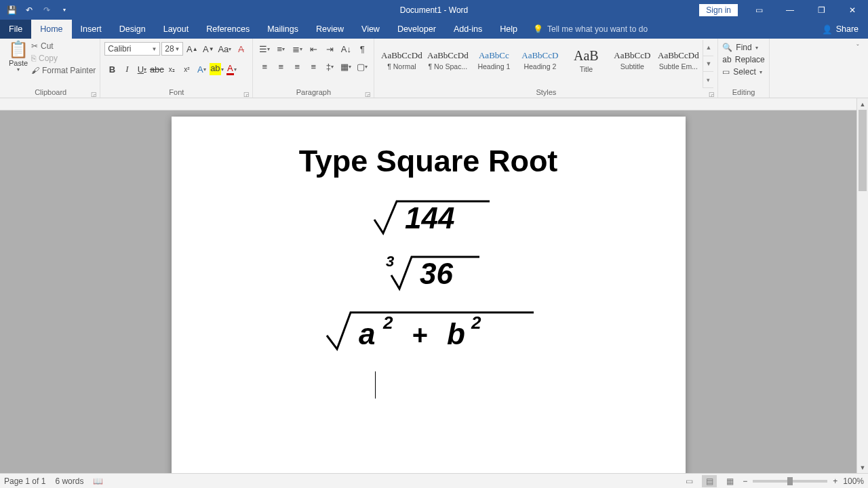  What do you see at coordinates (740, 47) in the screenshot?
I see `find-button: 🔍Find▾` at bounding box center [740, 47].